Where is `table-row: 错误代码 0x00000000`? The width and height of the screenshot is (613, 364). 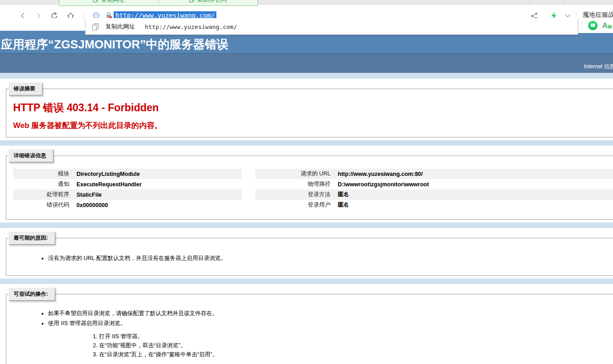 table-row: 错误代码 0x00000000 is located at coordinates (128, 205).